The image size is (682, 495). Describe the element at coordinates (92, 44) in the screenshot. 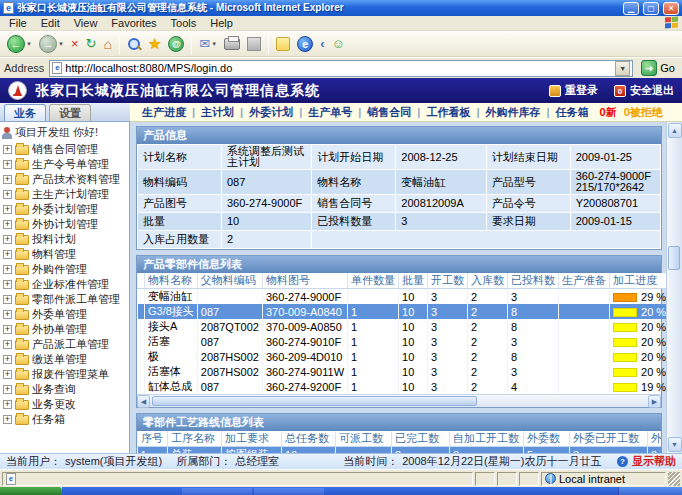

I see `refresh-icon: ↻` at that location.